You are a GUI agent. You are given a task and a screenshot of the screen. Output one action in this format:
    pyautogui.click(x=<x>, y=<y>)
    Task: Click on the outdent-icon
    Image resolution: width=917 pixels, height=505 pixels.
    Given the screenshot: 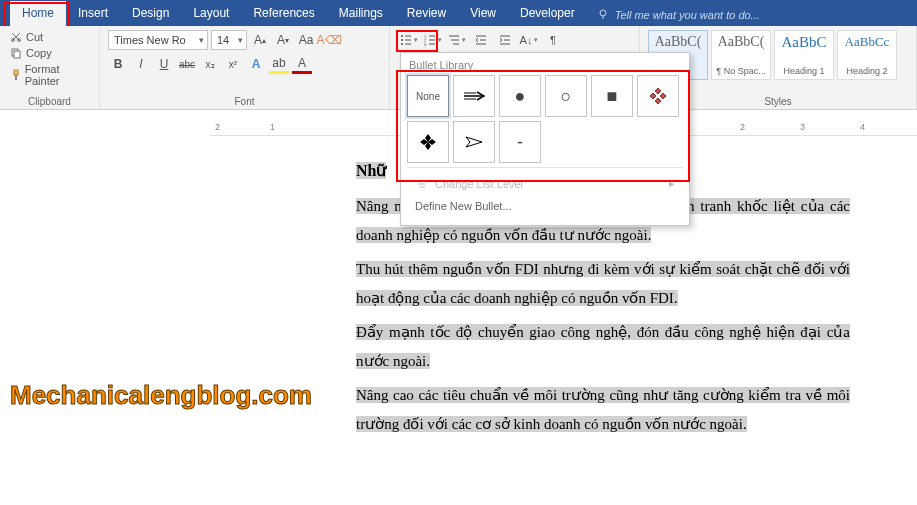 What is the action you would take?
    pyautogui.click(x=481, y=40)
    